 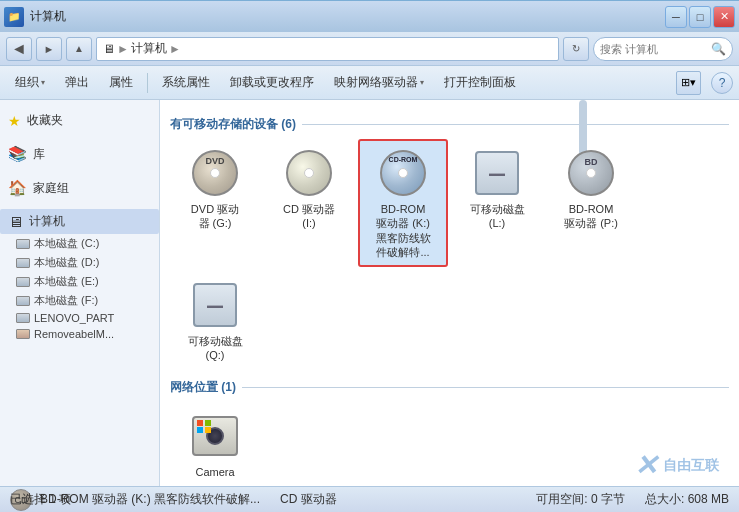 I want to click on sys-props-label: 系统属性, so click(x=186, y=82).